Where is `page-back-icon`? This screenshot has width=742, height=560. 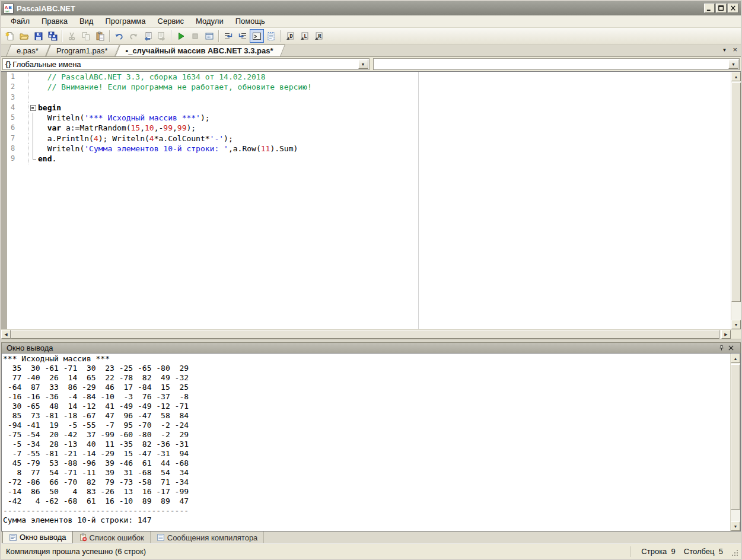
page-back-icon is located at coordinates (148, 36).